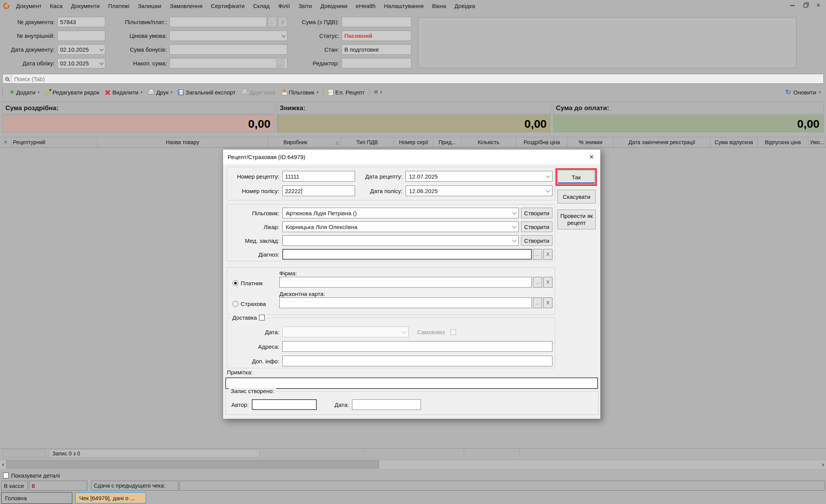 Image resolution: width=826 pixels, height=504 pixels. I want to click on diagnosis-clear-button: X, so click(548, 254).